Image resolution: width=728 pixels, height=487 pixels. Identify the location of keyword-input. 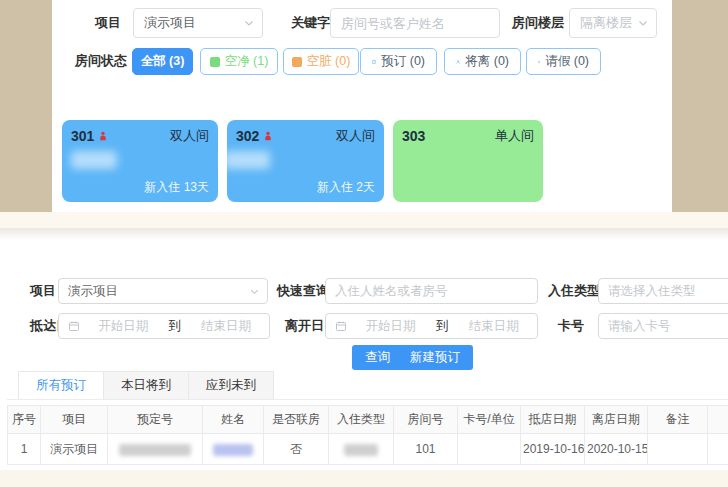
(415, 23).